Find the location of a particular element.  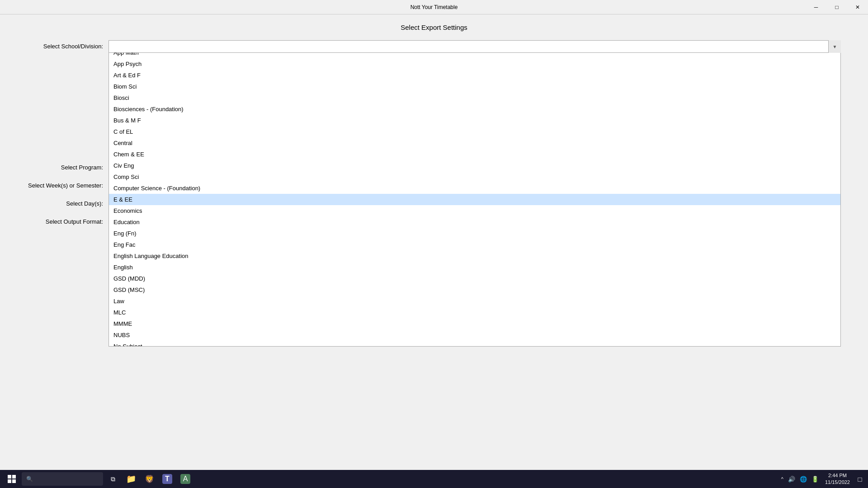

tray-expand-button: ^ is located at coordinates (782, 479).